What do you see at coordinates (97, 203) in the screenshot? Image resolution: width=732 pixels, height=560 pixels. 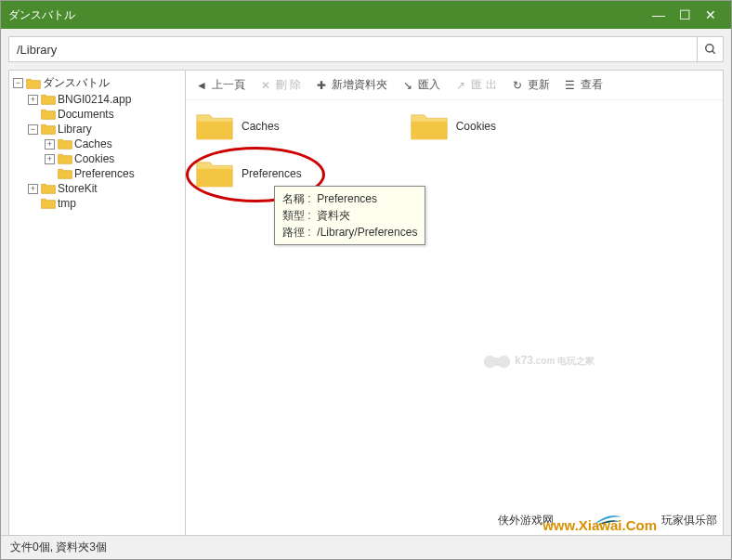 I see `tree-item-tmp: tmp` at bounding box center [97, 203].